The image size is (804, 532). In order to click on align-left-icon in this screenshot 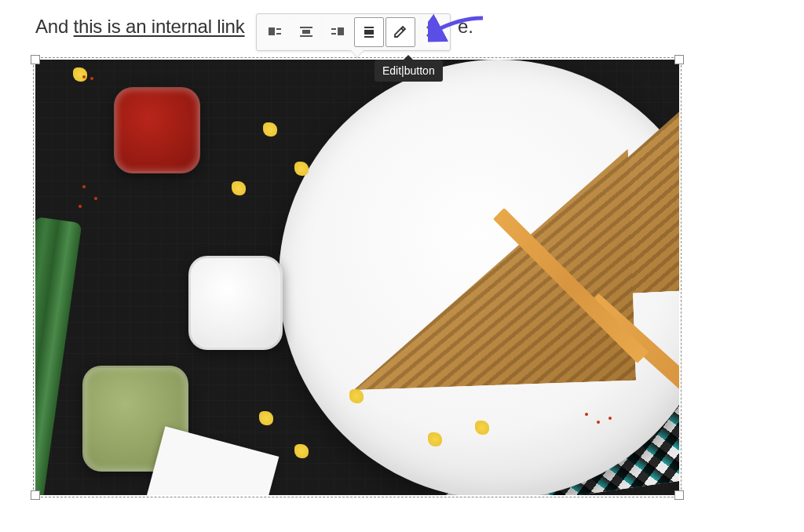, I will do `click(275, 33)`.